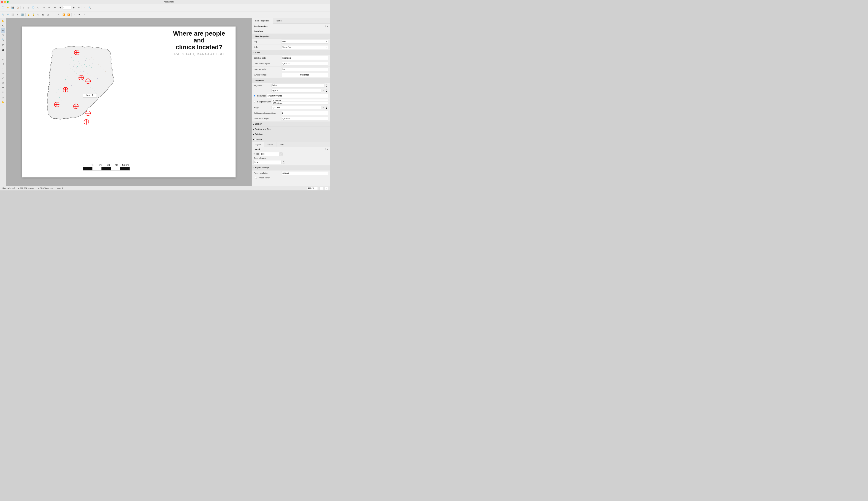  What do you see at coordinates (297, 96) in the screenshot?
I see `fixed-width-input` at bounding box center [297, 96].